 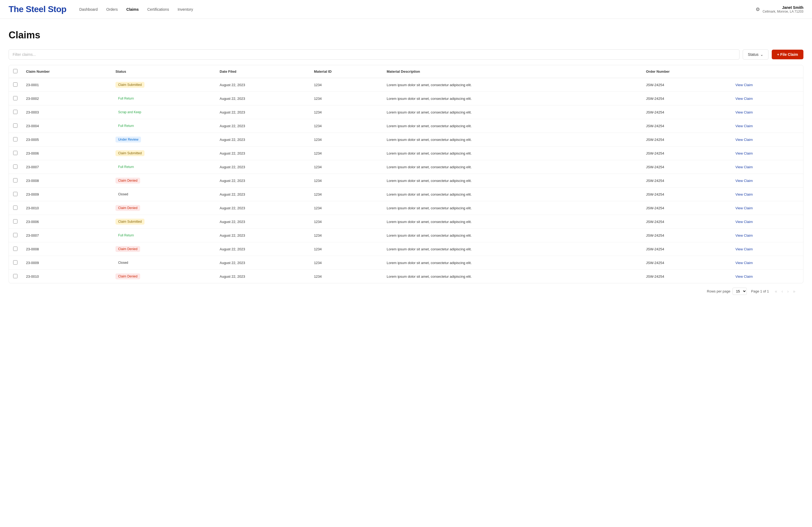 I want to click on status-badge: Full Return, so click(x=126, y=235).